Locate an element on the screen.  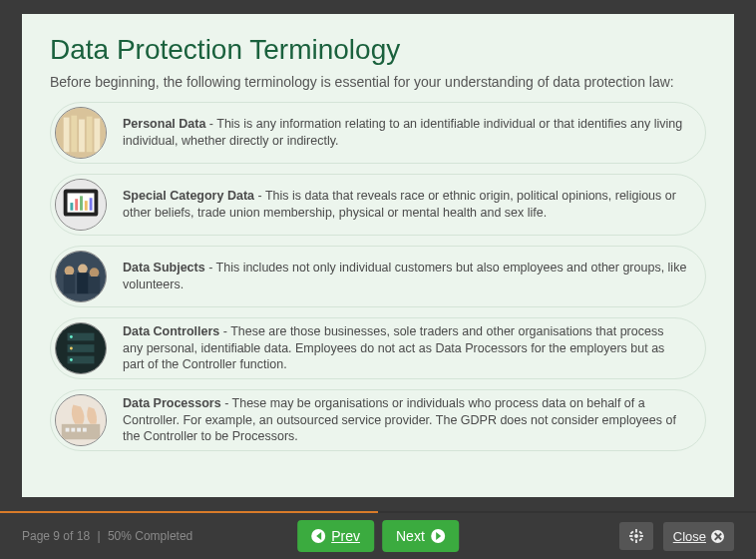
prev-button: Prev is located at coordinates (335, 536).